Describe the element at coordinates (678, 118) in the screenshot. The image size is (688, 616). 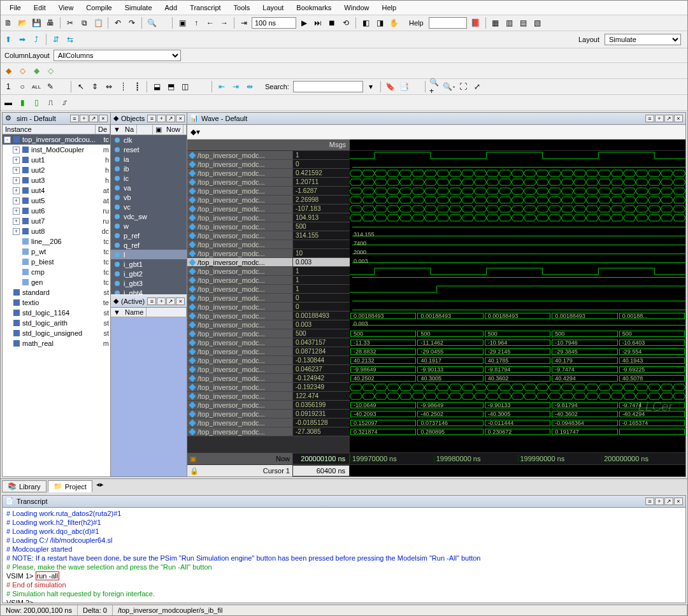
I see `wave-close-icon: ×` at that location.